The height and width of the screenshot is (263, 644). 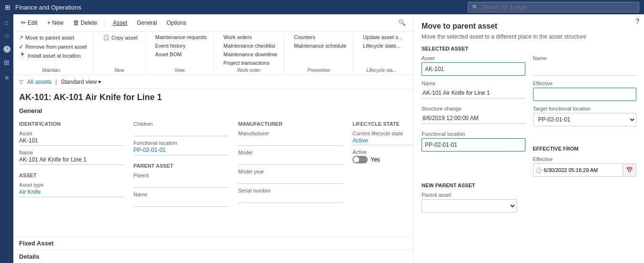 What do you see at coordinates (8, 7) in the screenshot?
I see `app-grid-icon: ⊞` at bounding box center [8, 7].